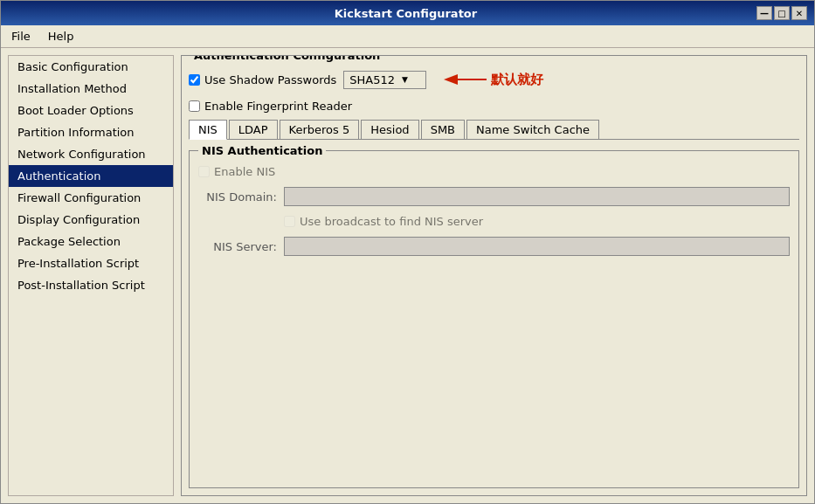  Describe the element at coordinates (91, 133) in the screenshot. I see `sidebar-item-partition-information: Partition Information` at that location.